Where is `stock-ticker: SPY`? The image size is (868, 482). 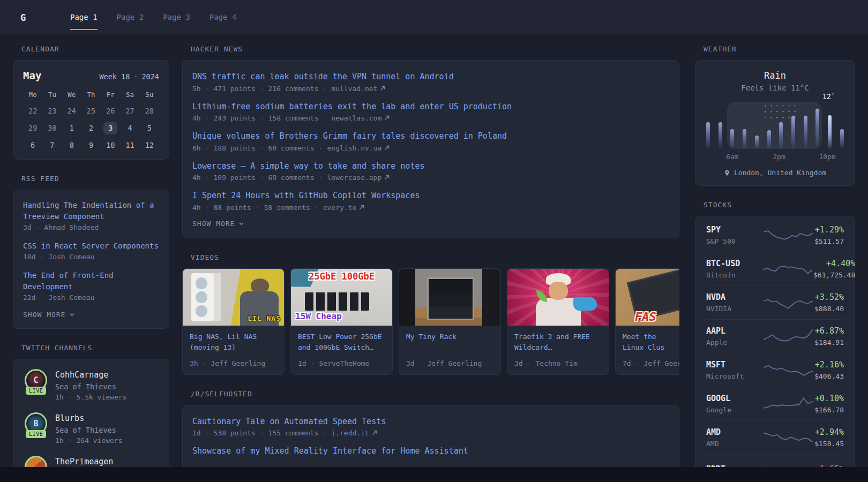 stock-ticker: SPY is located at coordinates (734, 230).